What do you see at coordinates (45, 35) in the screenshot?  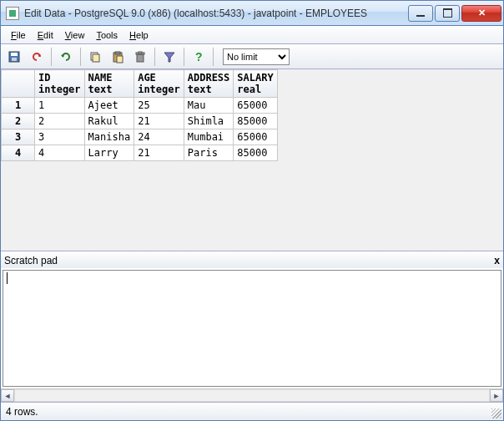 I see `menu-edit: Edit` at bounding box center [45, 35].